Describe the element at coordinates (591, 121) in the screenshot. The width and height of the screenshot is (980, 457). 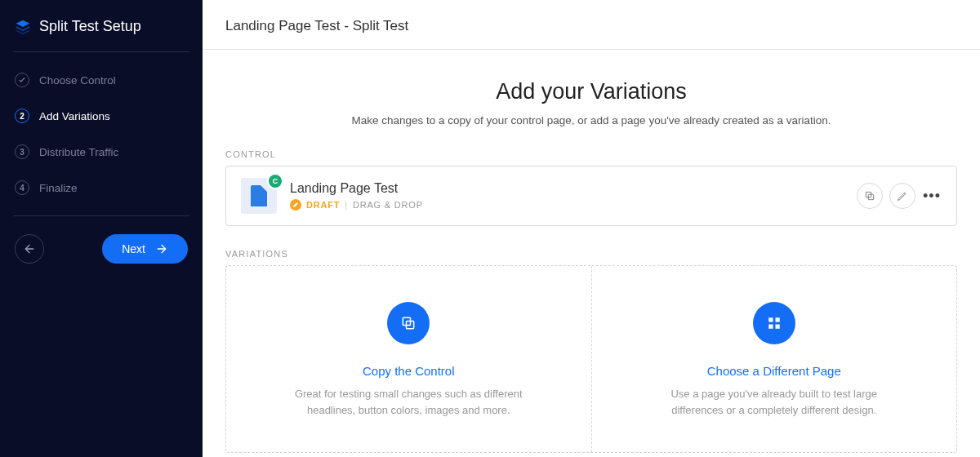
I see `hero-subtext: Make changes to a copy of your control p…` at that location.